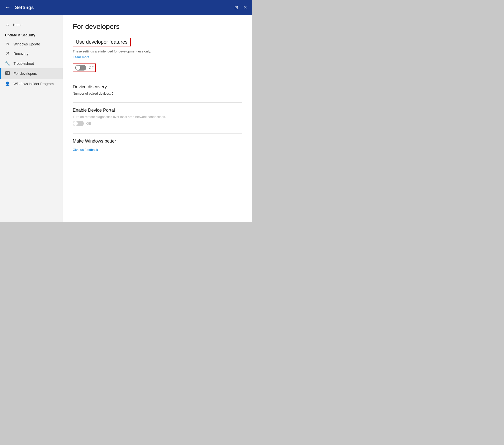 This screenshot has height=445, width=504. What do you see at coordinates (126, 8) in the screenshot?
I see `titlebar: ← Settings ⊡ ✕` at bounding box center [126, 8].